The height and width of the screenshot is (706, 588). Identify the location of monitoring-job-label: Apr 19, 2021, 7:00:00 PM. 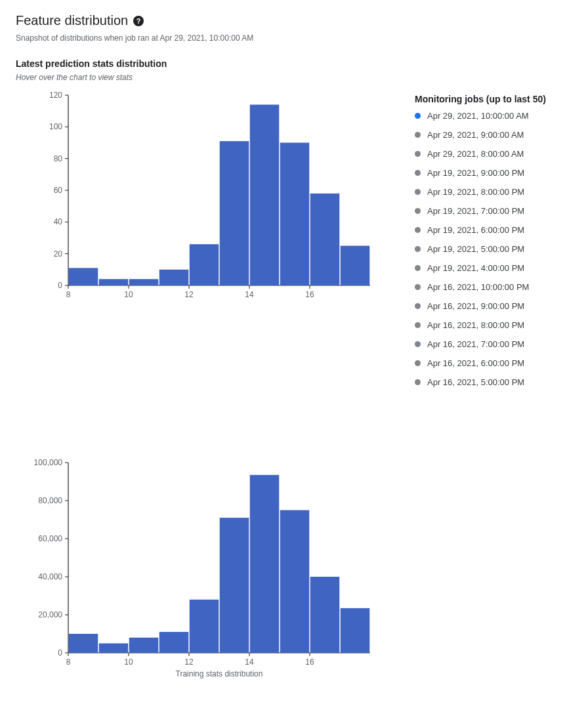
(476, 211).